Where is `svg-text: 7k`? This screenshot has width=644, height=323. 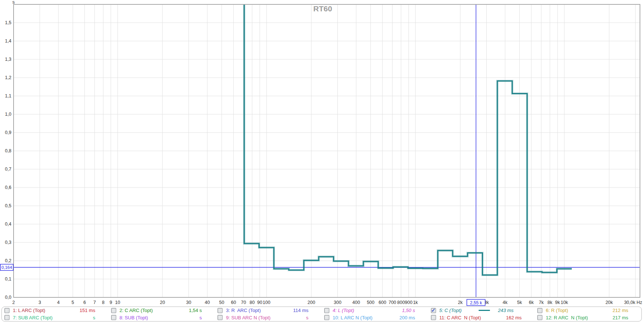 svg-text: 7k is located at coordinates (541, 302).